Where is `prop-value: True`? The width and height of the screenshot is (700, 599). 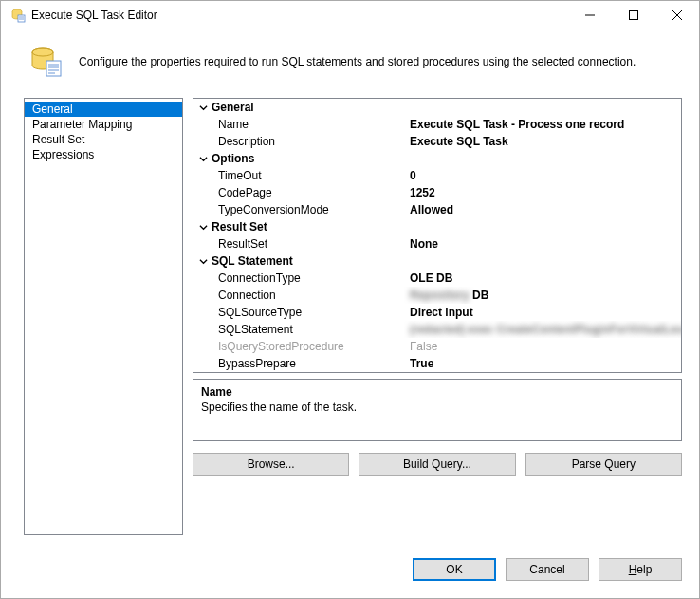
prop-value: True is located at coordinates (543, 364).